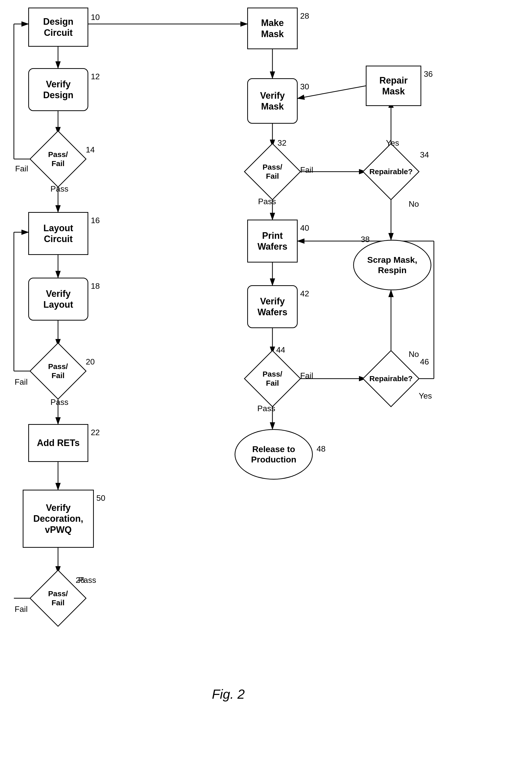 The image size is (532, 757). What do you see at coordinates (391, 171) in the screenshot?
I see `repairable-34-diamond: Repairable?` at bounding box center [391, 171].